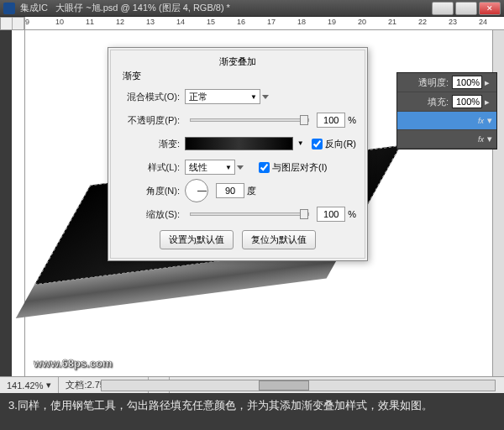 This screenshot has height=430, width=504. I want to click on blend-mode-label: 混合模式(O):, so click(152, 97).